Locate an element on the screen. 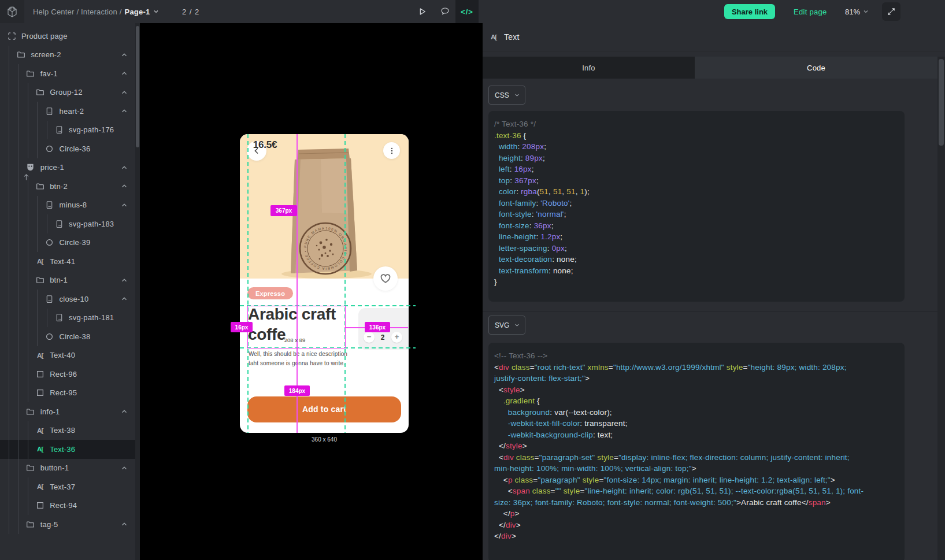 This screenshot has width=945, height=560. edit-page-link: Edit page is located at coordinates (810, 12).